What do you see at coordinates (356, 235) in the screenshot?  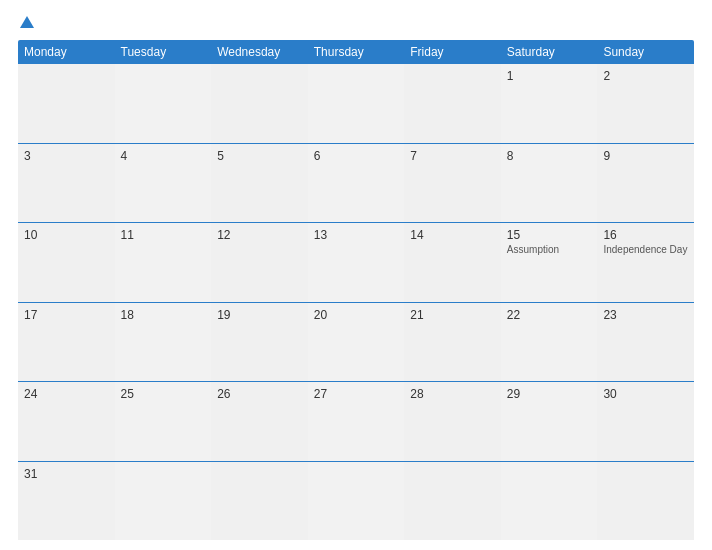 I see `day-number: 13` at bounding box center [356, 235].